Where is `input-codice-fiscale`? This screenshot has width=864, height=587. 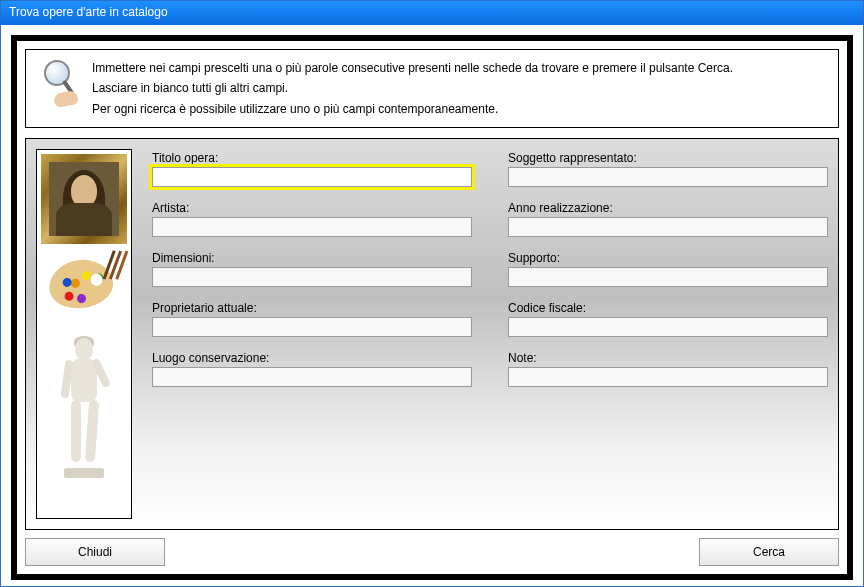
input-codice-fiscale is located at coordinates (668, 327).